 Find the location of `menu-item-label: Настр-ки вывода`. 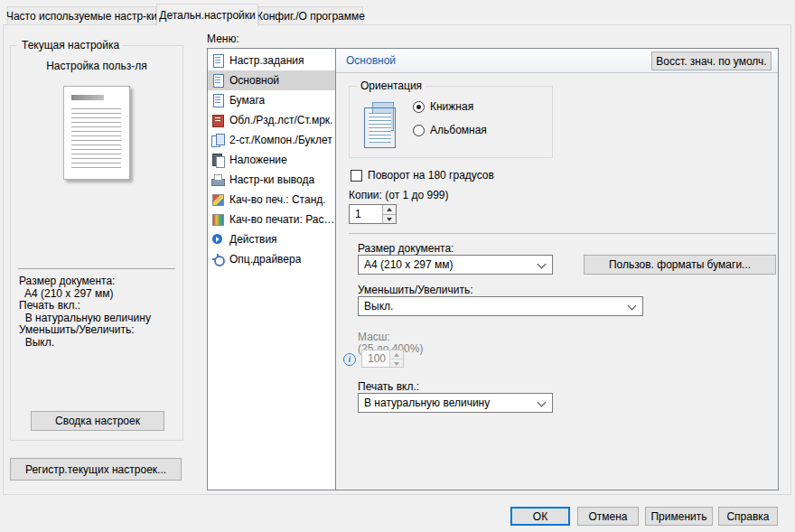

menu-item-label: Настр-ки вывода is located at coordinates (272, 180).